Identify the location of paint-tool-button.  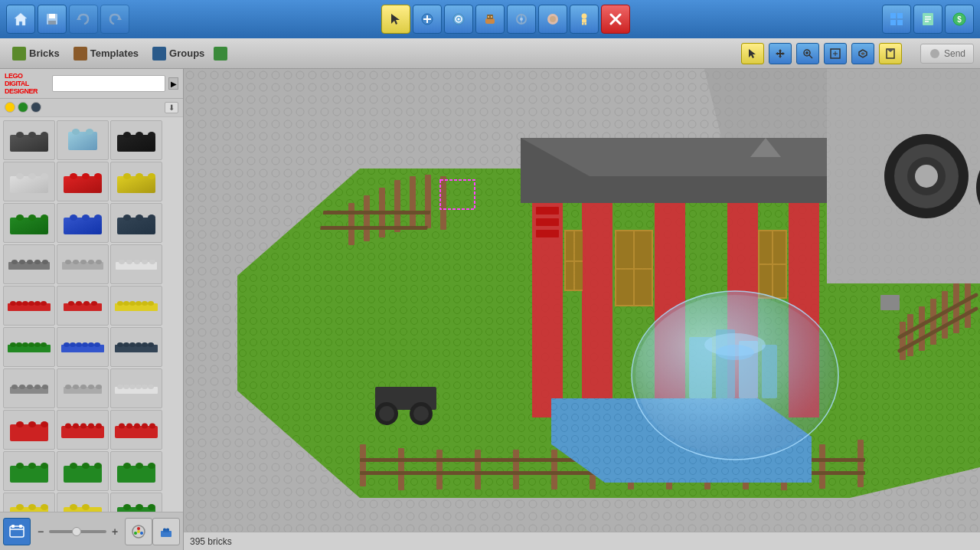
(490, 19).